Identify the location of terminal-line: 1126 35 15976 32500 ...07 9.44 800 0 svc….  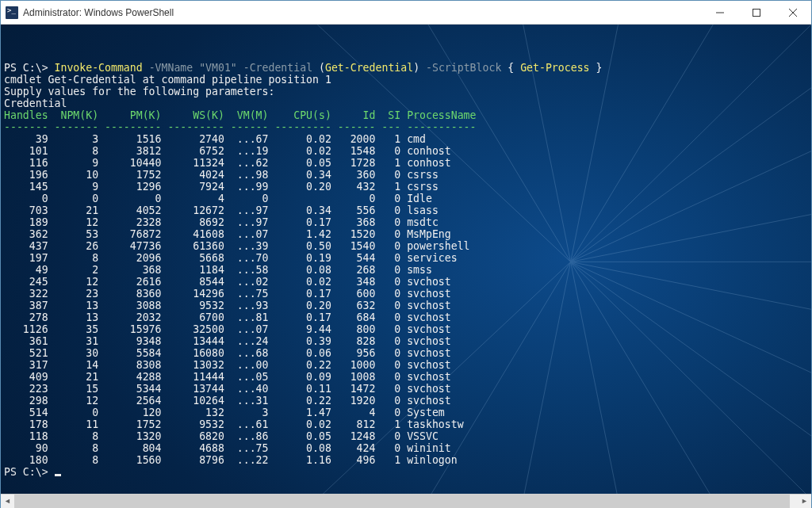
(406, 330).